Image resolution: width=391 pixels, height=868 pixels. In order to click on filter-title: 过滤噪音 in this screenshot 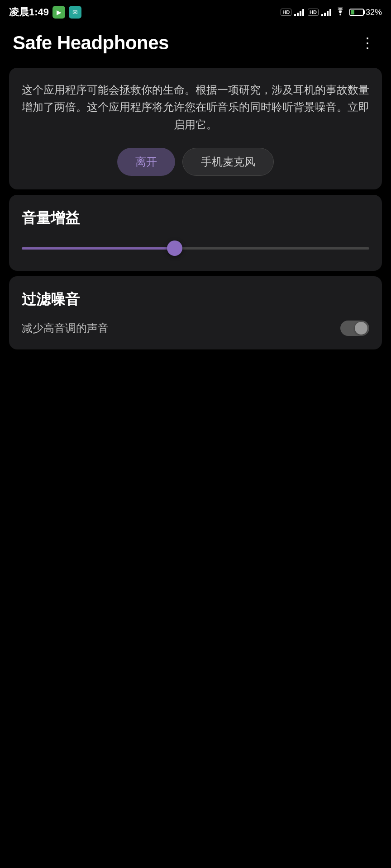, I will do `click(196, 300)`.